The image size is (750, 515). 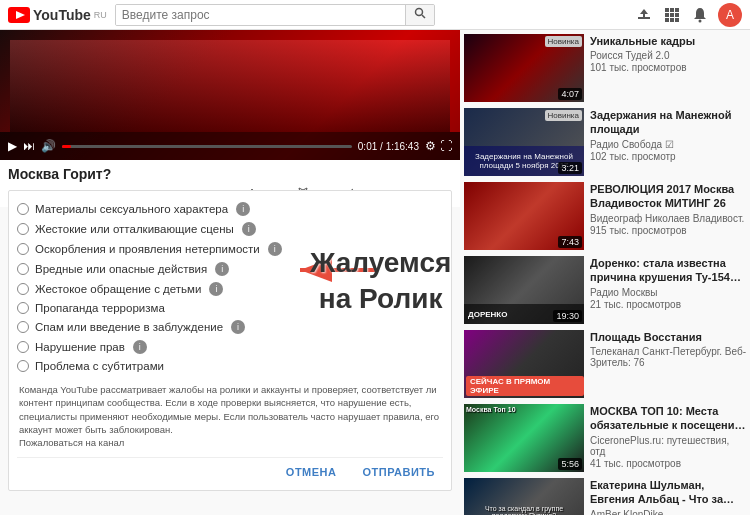 What do you see at coordinates (420, 15) in the screenshot?
I see `search-button` at bounding box center [420, 15].